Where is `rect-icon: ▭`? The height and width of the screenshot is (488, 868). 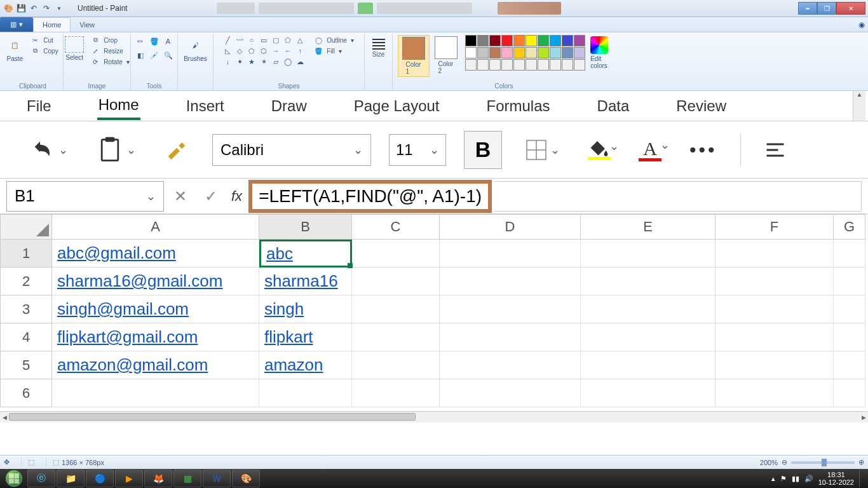 rect-icon: ▭ is located at coordinates (264, 40).